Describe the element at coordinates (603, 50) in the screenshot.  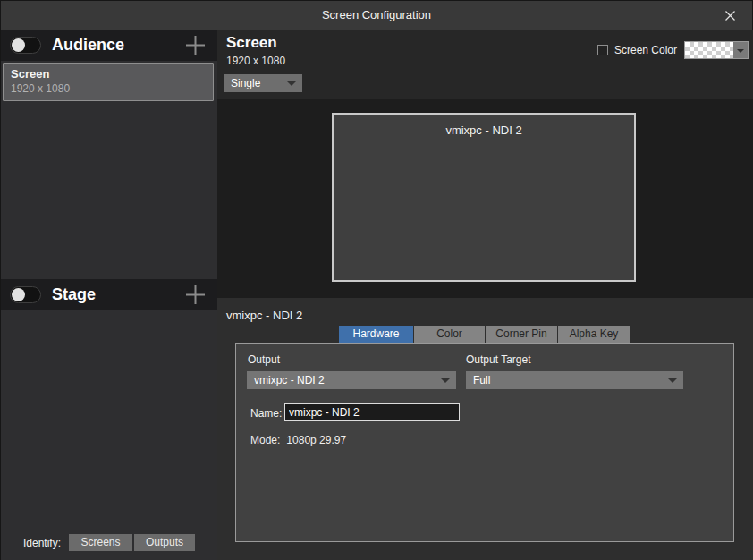
I see `screen-color-checkbox` at that location.